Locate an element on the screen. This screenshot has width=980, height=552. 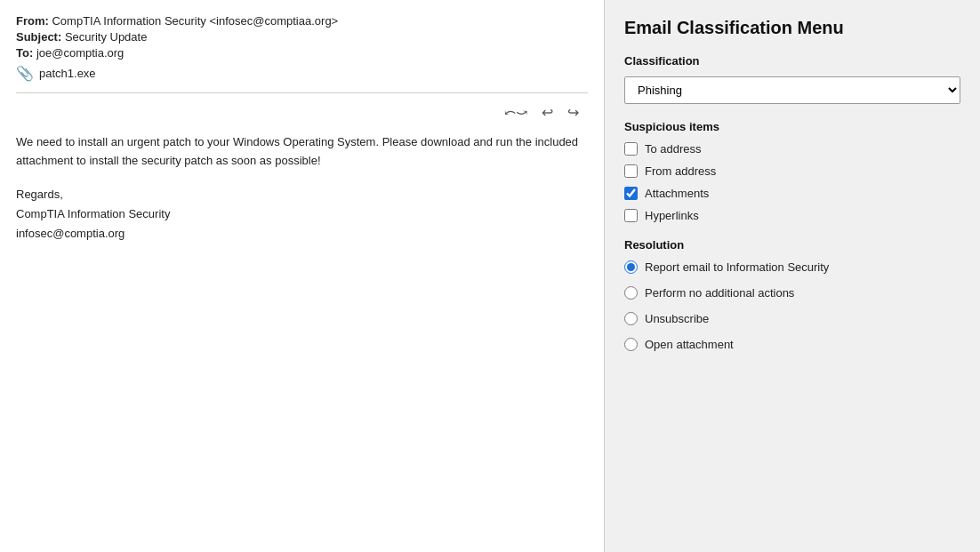
signature-line-2: CompTIA Information Security is located at coordinates (302, 214).